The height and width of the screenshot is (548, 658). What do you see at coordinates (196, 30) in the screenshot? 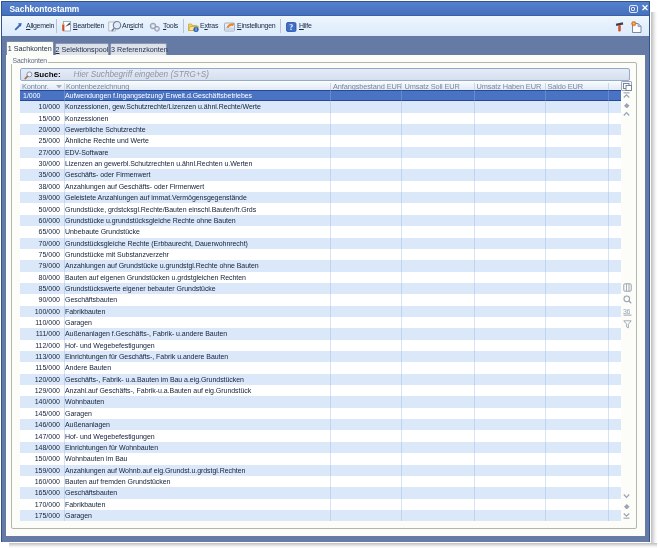
I see `svg-text: i` at bounding box center [196, 30].